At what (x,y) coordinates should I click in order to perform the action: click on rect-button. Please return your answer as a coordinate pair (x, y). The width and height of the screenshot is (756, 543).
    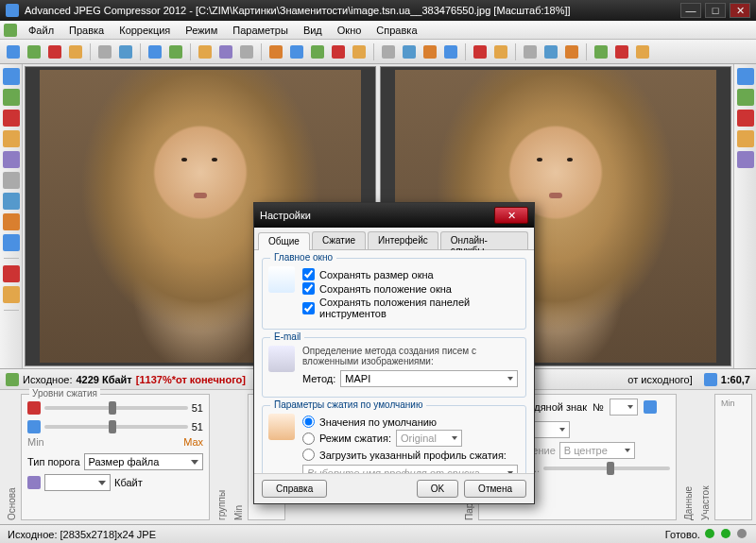
    Looking at the image, I should click on (480, 52).